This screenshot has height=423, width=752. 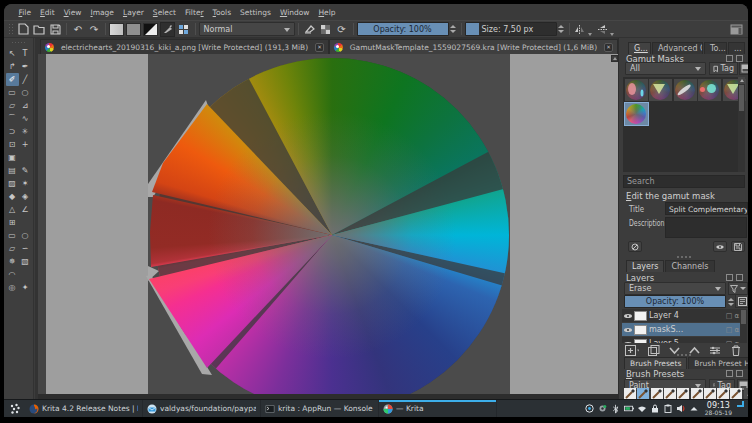 What do you see at coordinates (40, 30) in the screenshot?
I see `open-document-button` at bounding box center [40, 30].